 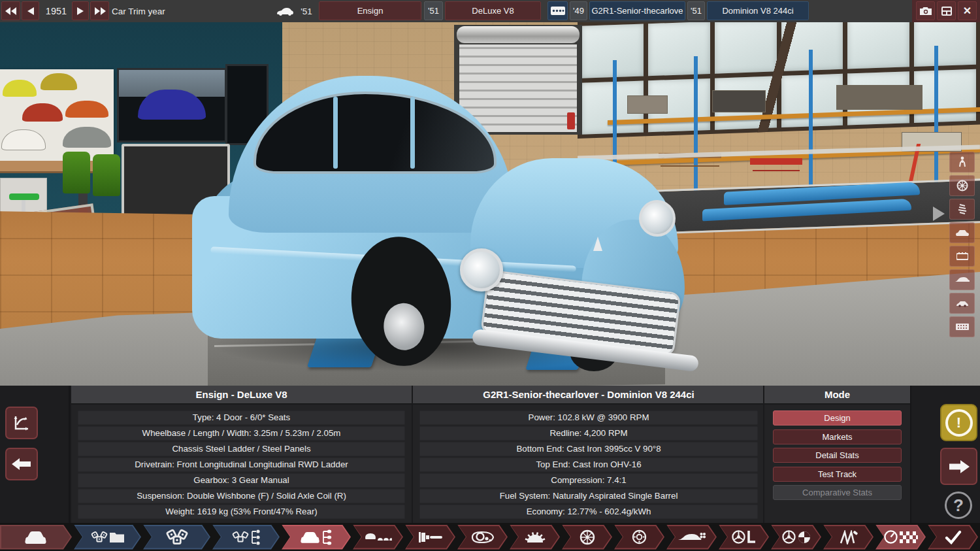 What do you see at coordinates (241, 454) in the screenshot?
I see `car-stats-panel: Ensign - DeLuxe V8 Type: 4 Door - 6/0* S…` at bounding box center [241, 454].